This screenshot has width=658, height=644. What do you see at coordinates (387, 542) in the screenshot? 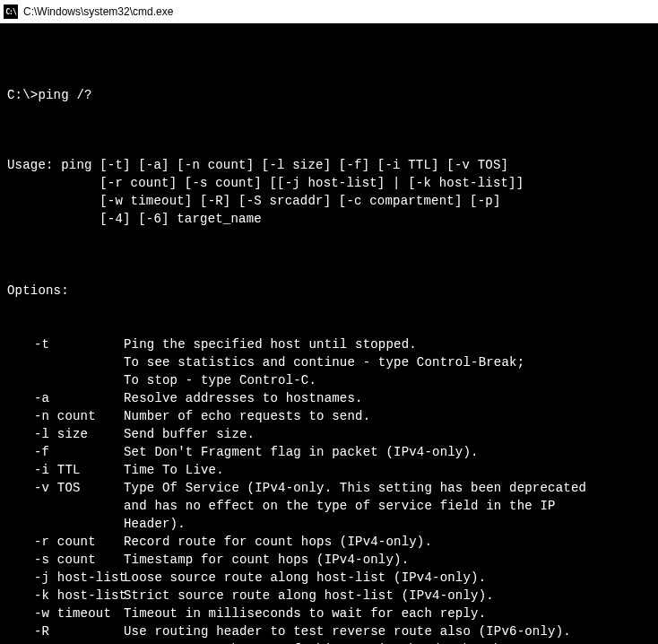
I see `option-description: Record route for count hops (IPv4-only).` at bounding box center [387, 542].